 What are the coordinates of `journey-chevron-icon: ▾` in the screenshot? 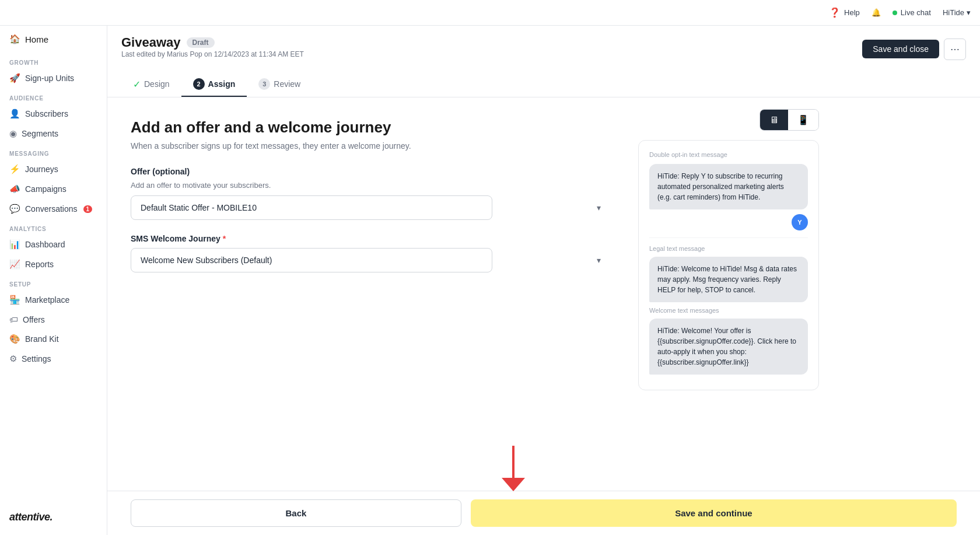 It's located at (598, 260).